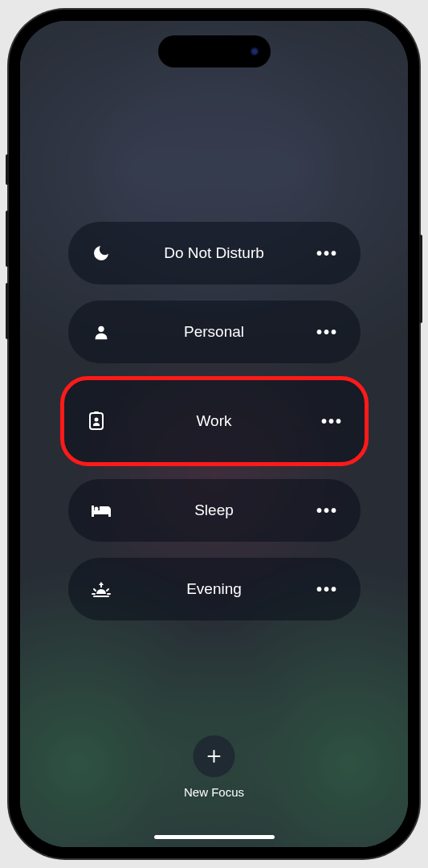 Image resolution: width=428 pixels, height=868 pixels. Describe the element at coordinates (214, 756) in the screenshot. I see `new-focus-button` at that location.